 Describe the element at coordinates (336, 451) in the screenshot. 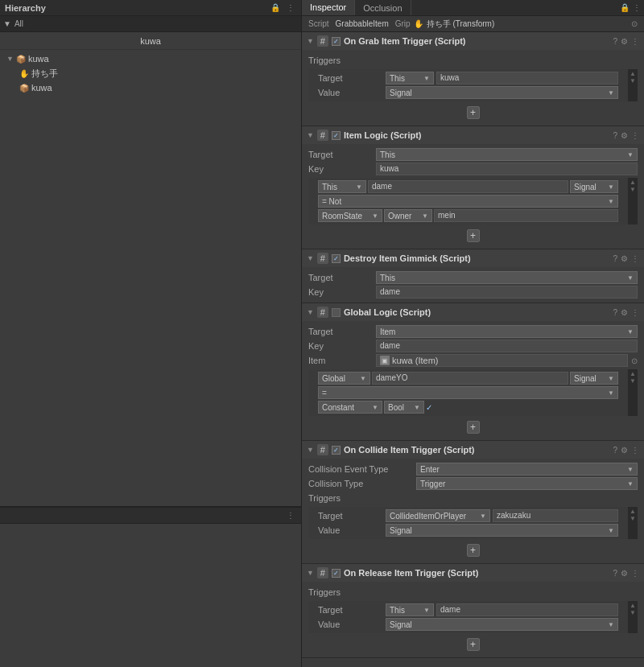

I see `on-collide-checkbox: ✓` at that location.